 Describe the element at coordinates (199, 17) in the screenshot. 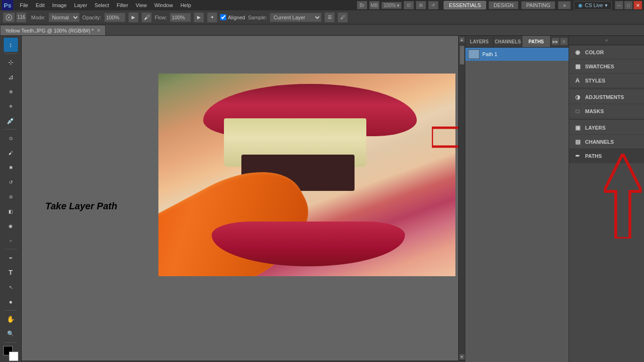

I see `flow-arrow: ▶` at that location.